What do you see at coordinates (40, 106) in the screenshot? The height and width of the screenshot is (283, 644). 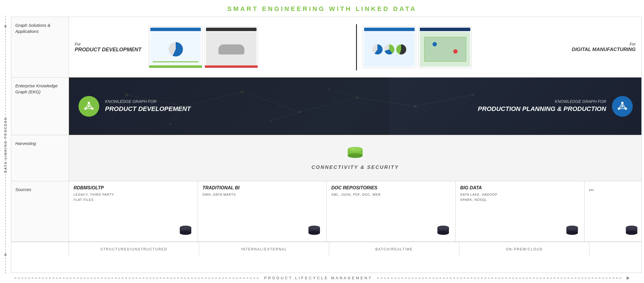 I see `row2-label: Enterprise Knowledge Graph (EKG)` at bounding box center [40, 106].